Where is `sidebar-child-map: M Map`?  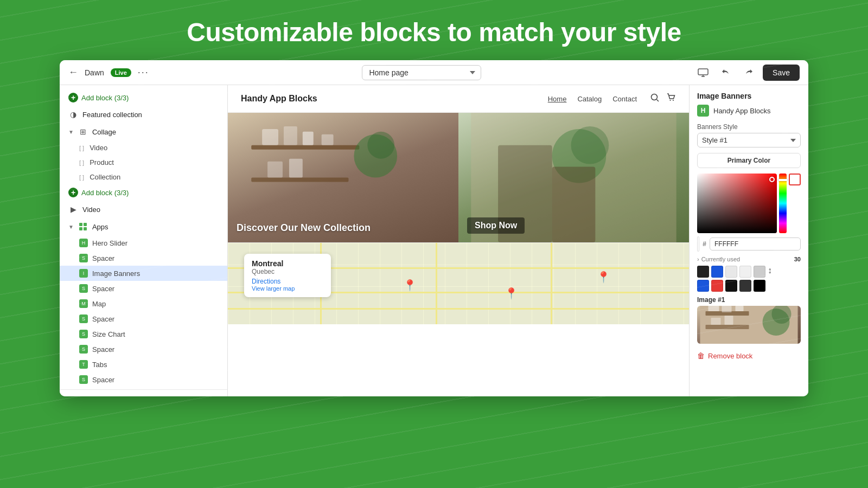
sidebar-child-map: M Map is located at coordinates (143, 304).